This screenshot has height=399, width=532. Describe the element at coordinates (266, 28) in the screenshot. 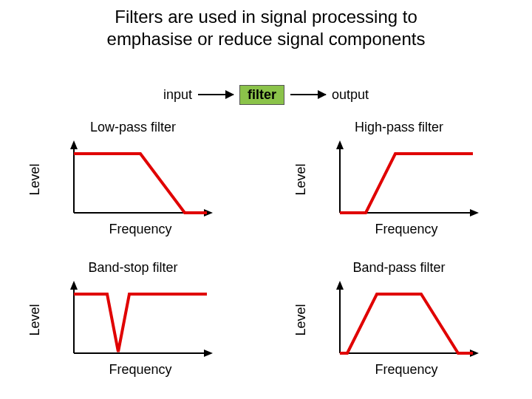

I see `page-title: Filters are used in signal processing to…` at that location.